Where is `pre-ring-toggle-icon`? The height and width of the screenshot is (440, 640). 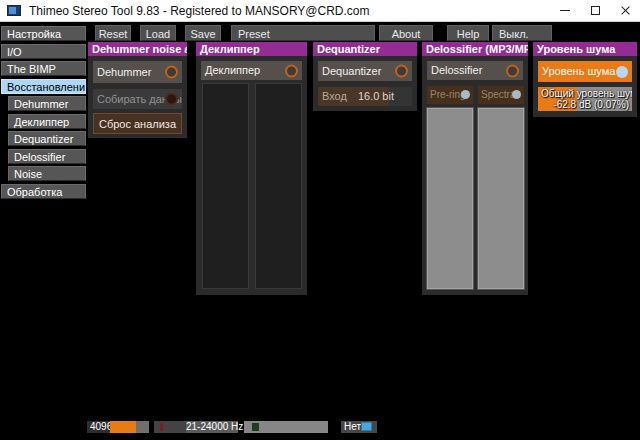
pre-ring-toggle-icon is located at coordinates (466, 94).